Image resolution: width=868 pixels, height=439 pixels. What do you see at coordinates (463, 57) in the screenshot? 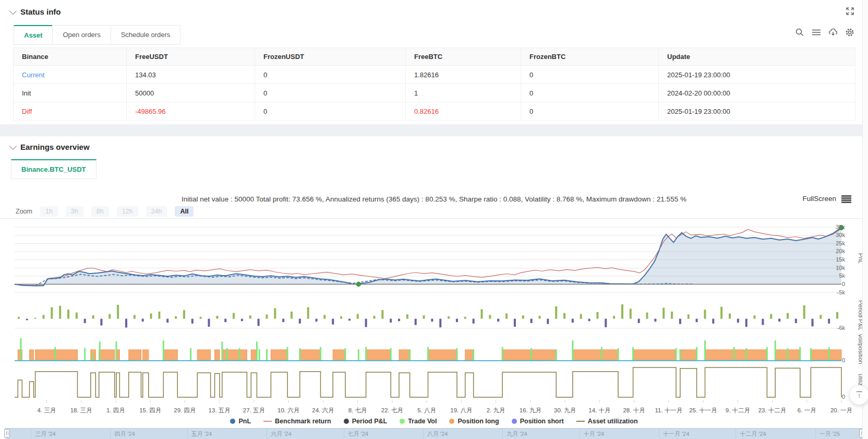
I see `column-header-freebtc: FreeBTC` at bounding box center [463, 57].